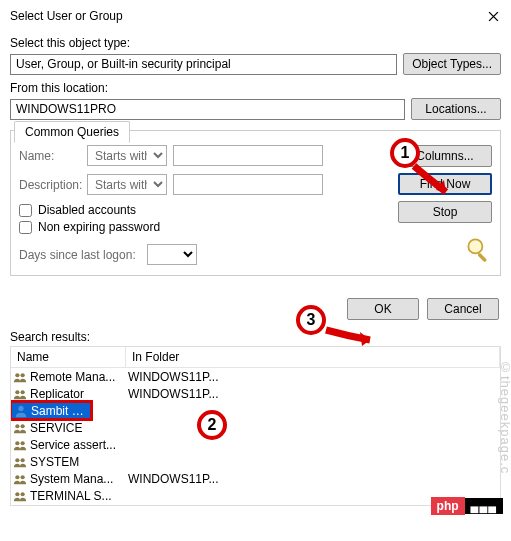 The height and width of the screenshot is (541, 511). Describe the element at coordinates (79, 377) in the screenshot. I see `row-name: Remote Mana...` at that location.